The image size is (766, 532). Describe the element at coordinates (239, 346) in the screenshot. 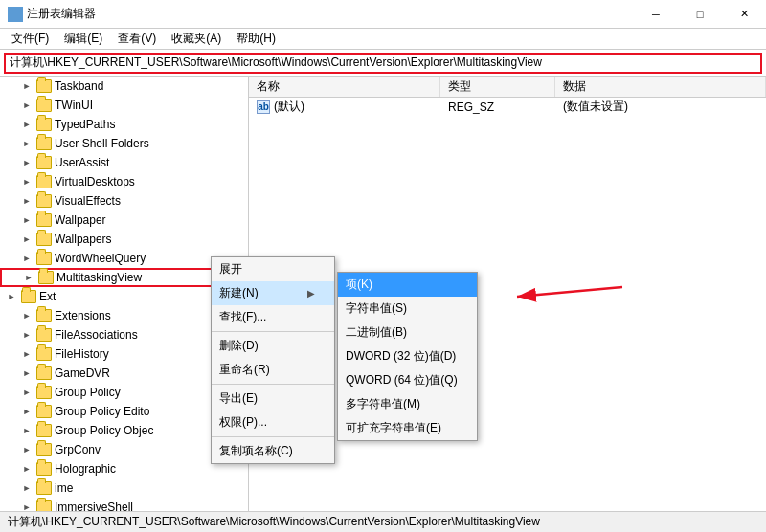

I see `context-menu-label: 删除(D)` at that location.